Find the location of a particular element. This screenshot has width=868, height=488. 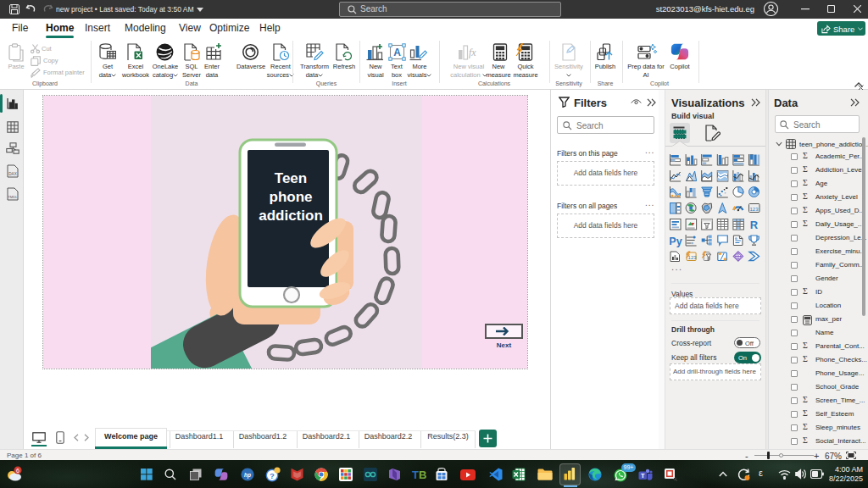

svg-text: hp is located at coordinates (248, 475).